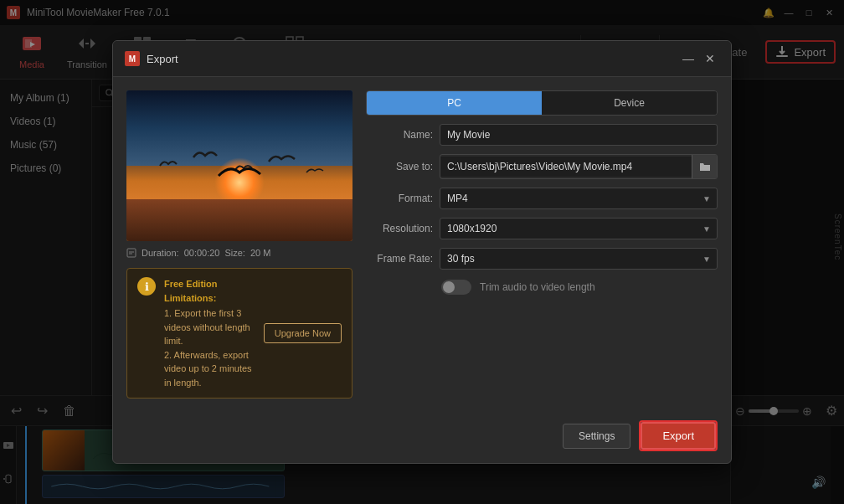  What do you see at coordinates (542, 287) in the screenshot?
I see `trim-audio-row: Trim audio to video length` at bounding box center [542, 287].